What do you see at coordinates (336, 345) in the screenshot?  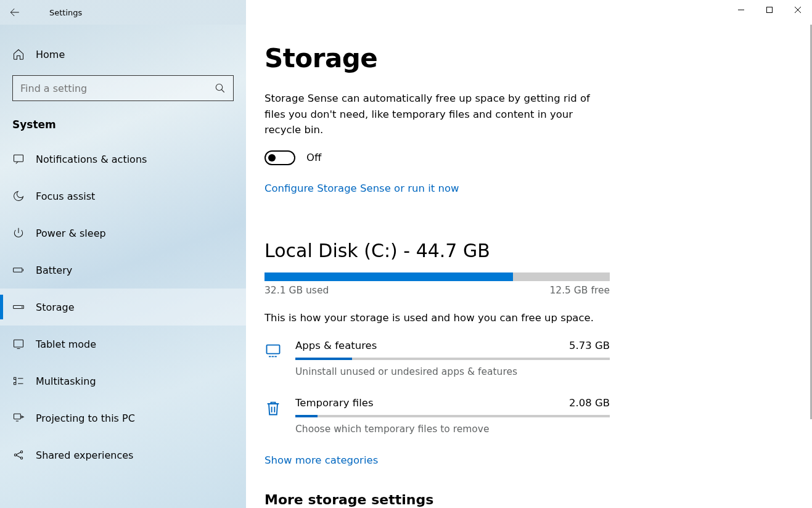 I see `category-name: Apps & features` at bounding box center [336, 345].